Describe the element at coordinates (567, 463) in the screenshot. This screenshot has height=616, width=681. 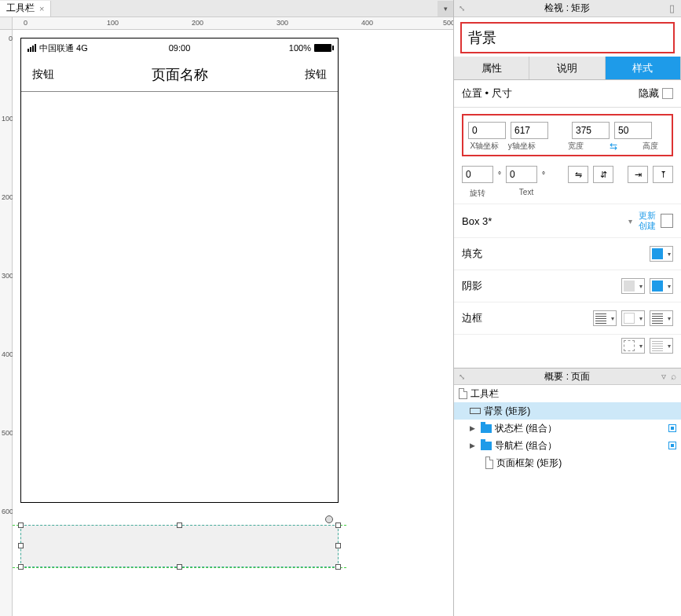
I see `outline-frame: 页面框架 (矩形)` at that location.